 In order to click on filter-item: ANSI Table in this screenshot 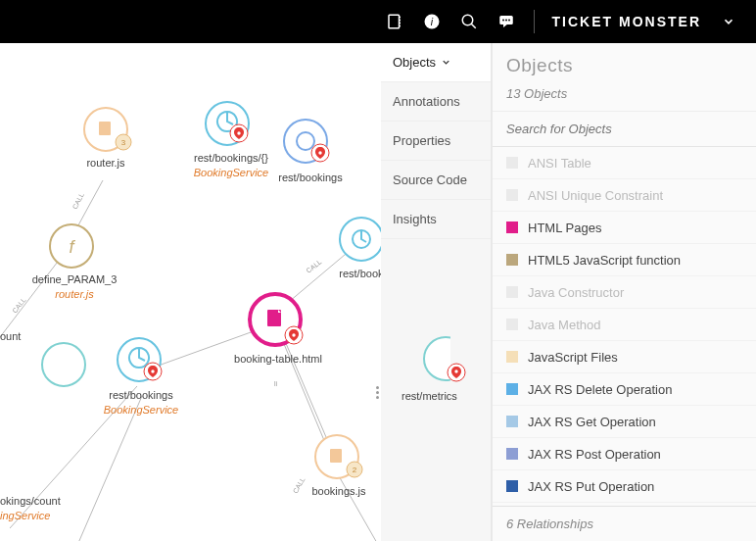, I will do `click(625, 163)`.